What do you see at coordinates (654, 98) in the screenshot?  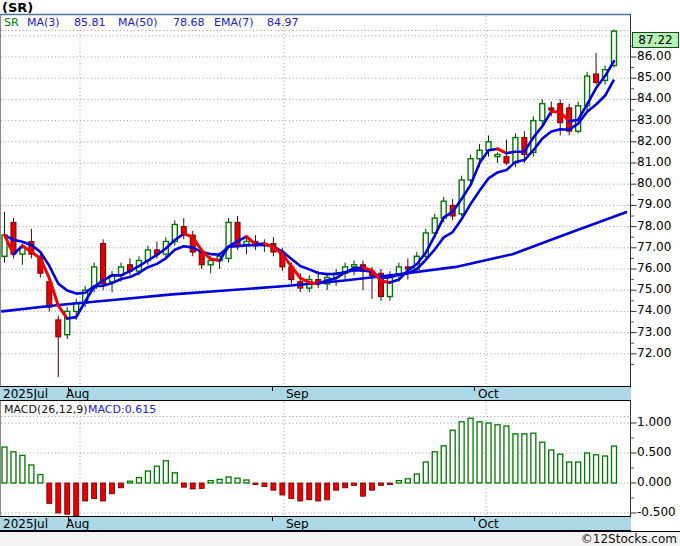 I see `price-axis-label: 84.00` at bounding box center [654, 98].